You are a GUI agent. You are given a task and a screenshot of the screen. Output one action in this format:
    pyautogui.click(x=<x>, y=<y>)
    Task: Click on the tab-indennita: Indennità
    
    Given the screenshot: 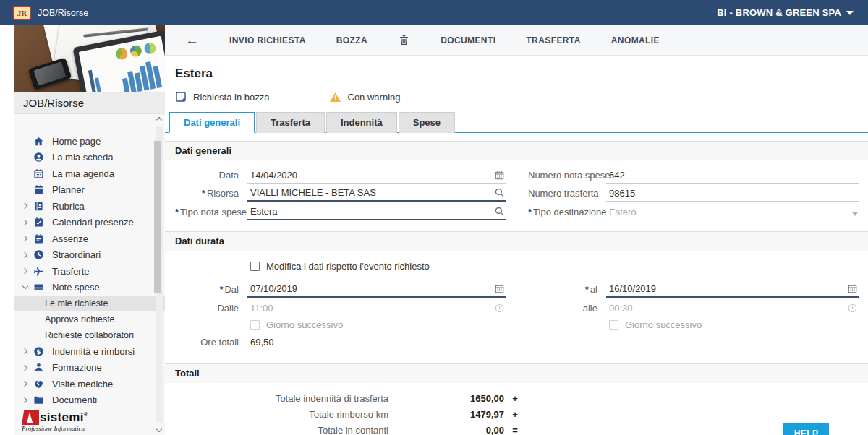 What is the action you would take?
    pyautogui.click(x=362, y=123)
    